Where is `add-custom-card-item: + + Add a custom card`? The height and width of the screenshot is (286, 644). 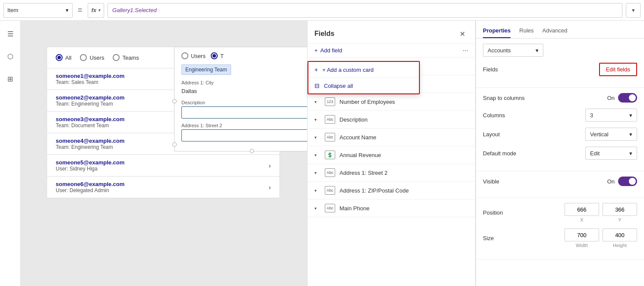 add-custom-card-item: + + Add a custom card is located at coordinates (364, 70).